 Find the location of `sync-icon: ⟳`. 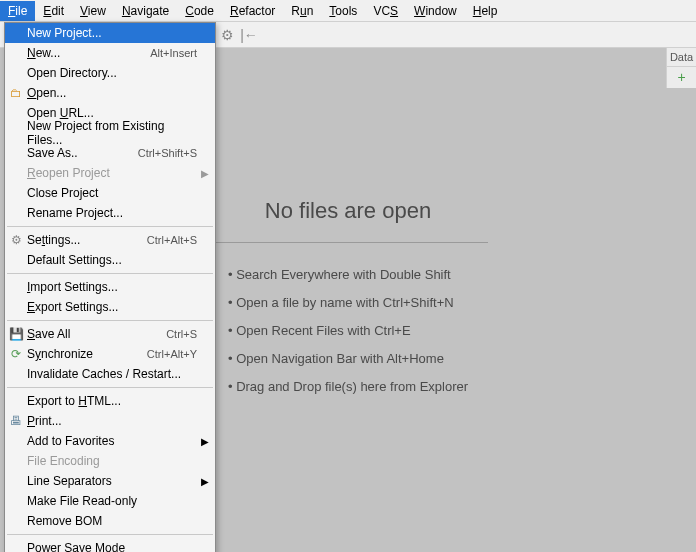

sync-icon: ⟳ is located at coordinates (16, 354).